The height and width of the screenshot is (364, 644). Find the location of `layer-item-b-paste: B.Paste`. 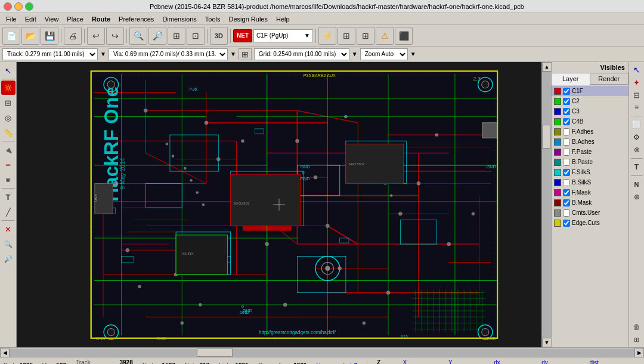

layer-item-b-paste: B.Paste is located at coordinates (590, 162).